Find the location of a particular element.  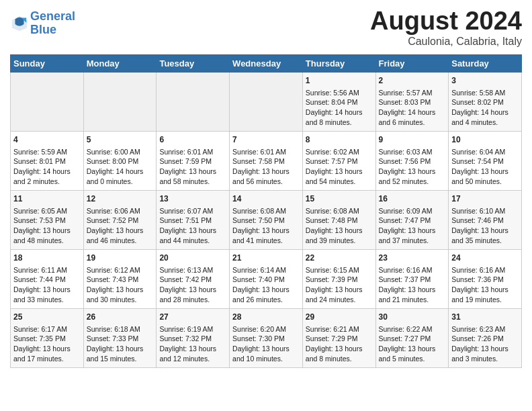

day-info: Sunset: 7:35 PM is located at coordinates (47, 338).